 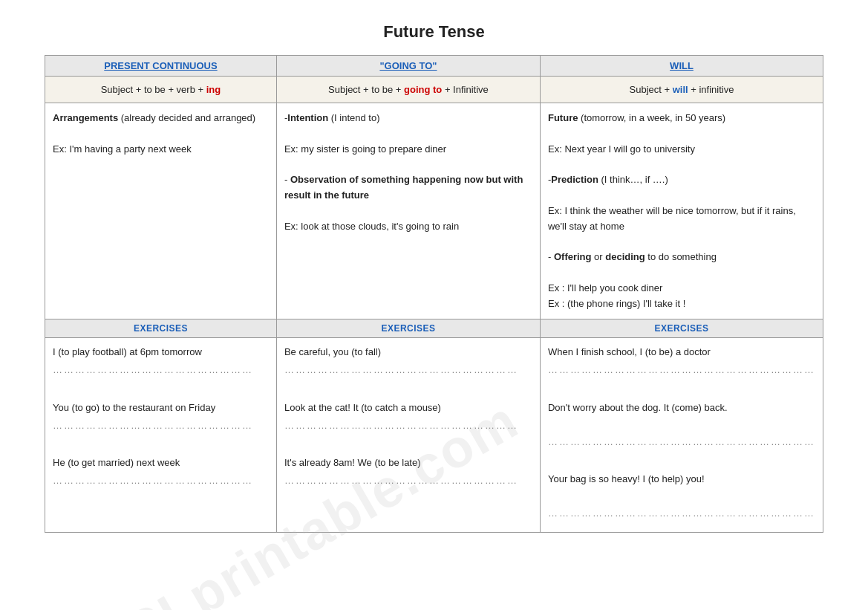 I want to click on offering-example2: Ex : (the phone rings) I'll take it !, so click(x=616, y=303).